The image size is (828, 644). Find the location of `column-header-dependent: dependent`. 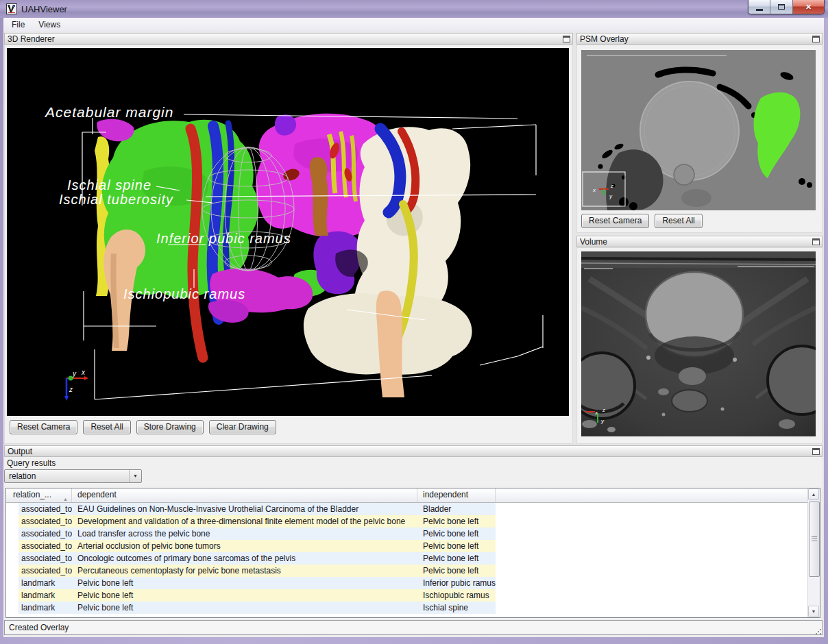

column-header-dependent: dependent is located at coordinates (245, 495).